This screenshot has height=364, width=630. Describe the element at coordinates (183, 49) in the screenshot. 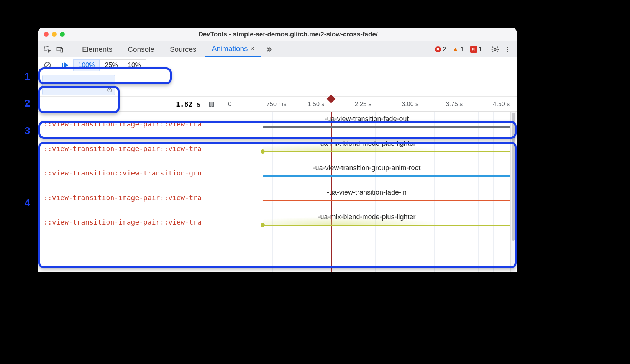

I see `tab-sources: Sources` at that location.